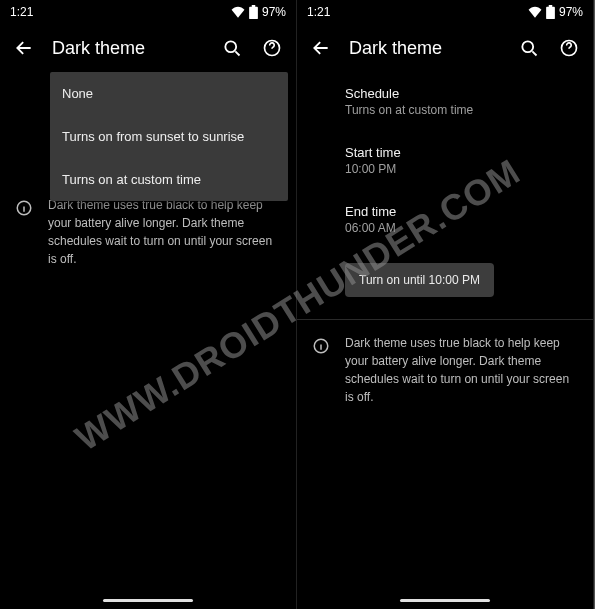 The height and width of the screenshot is (609, 595). What do you see at coordinates (460, 212) in the screenshot?
I see `setting-label: End time` at bounding box center [460, 212].